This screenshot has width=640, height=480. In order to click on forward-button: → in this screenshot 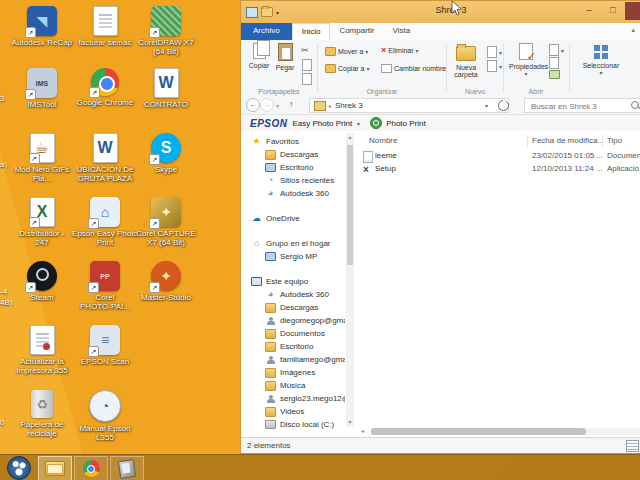, I will do `click(267, 105)`.